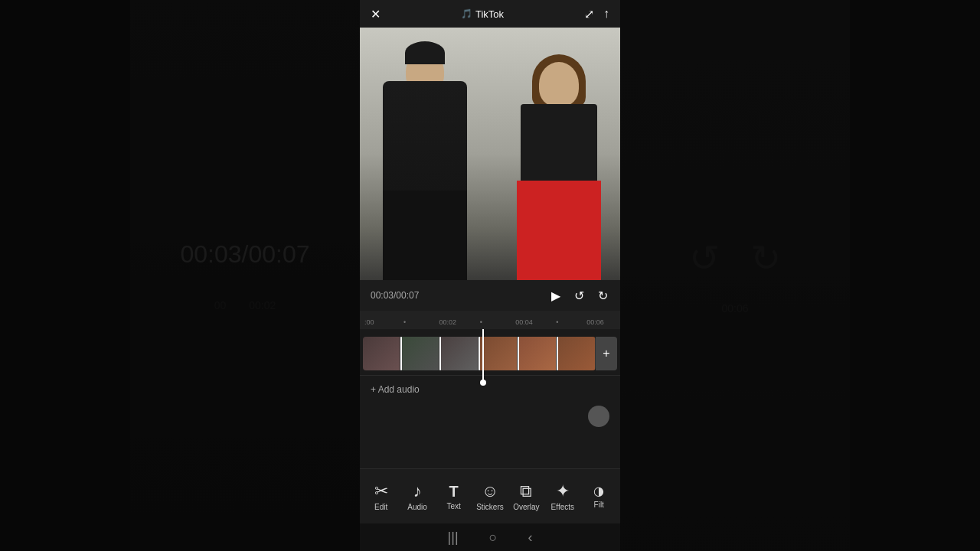 This screenshot has height=551, width=980. I want to click on android-menu-button: |||, so click(453, 537).